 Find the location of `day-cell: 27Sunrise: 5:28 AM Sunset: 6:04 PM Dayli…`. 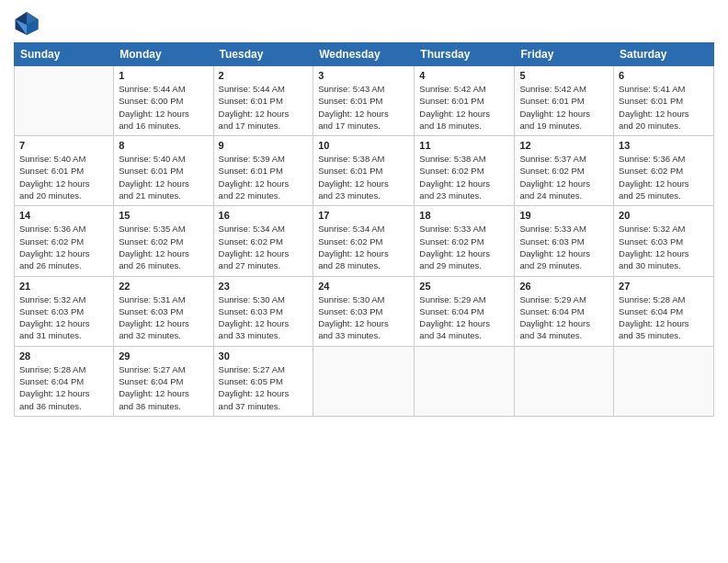

day-cell: 27Sunrise: 5:28 AM Sunset: 6:04 PM Dayli… is located at coordinates (664, 311).